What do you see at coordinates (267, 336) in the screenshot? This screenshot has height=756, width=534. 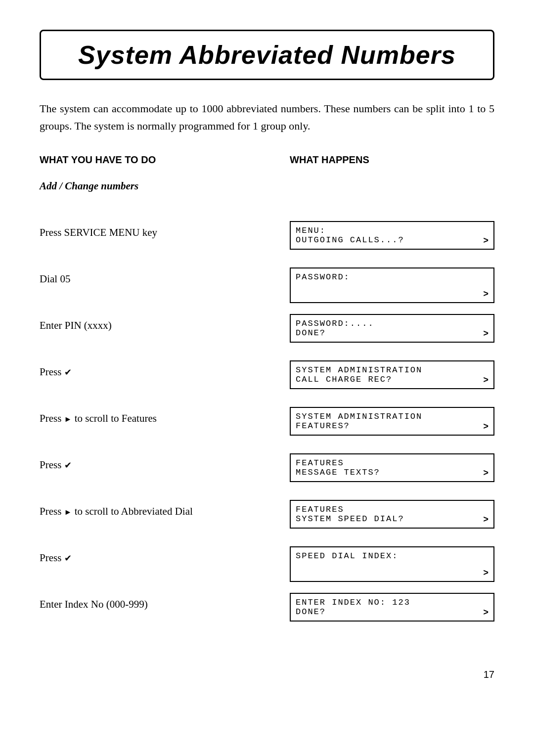 I see `table-row: Enter PIN (xxxx) PASSWORD:.... DONE?>` at bounding box center [267, 336].